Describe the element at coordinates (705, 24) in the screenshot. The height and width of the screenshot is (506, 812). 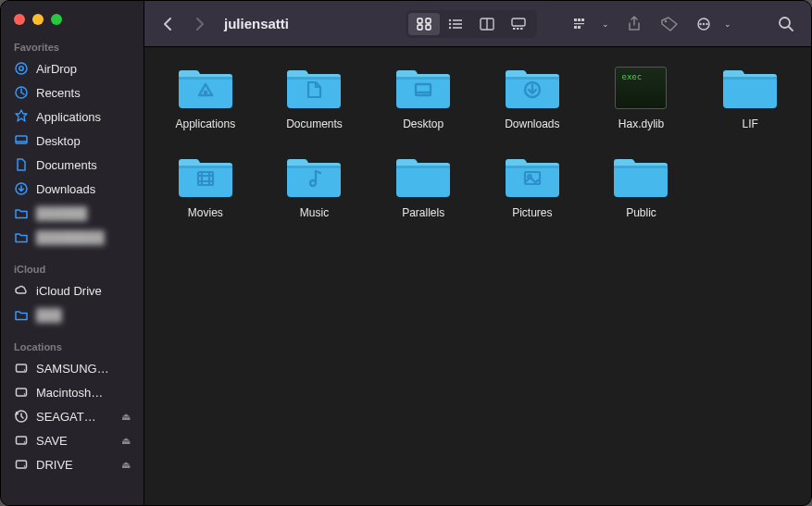
I see `action-button` at that location.